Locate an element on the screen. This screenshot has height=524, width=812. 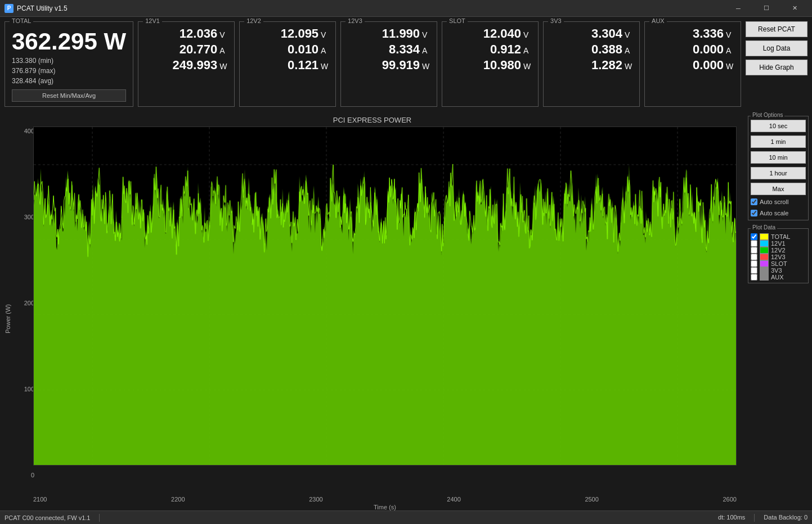
close-button: ✕ is located at coordinates (795, 8).